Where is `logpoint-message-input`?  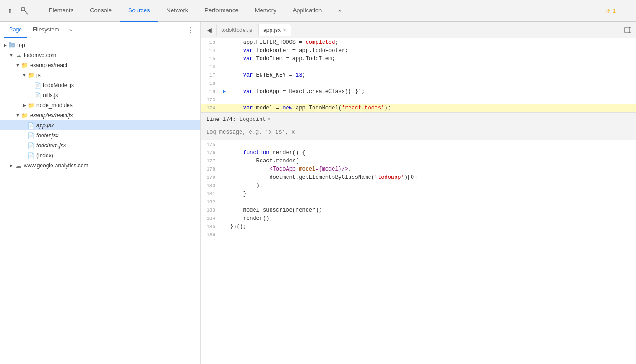
logpoint-message-input is located at coordinates (418, 132).